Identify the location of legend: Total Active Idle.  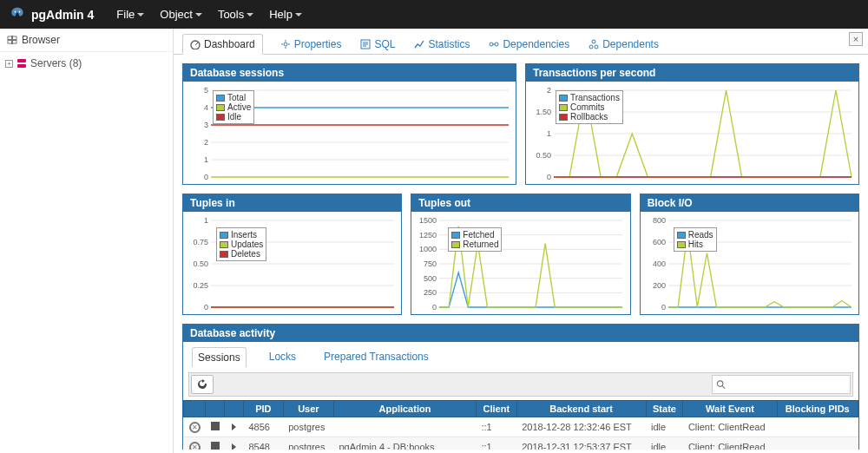
(233, 108).